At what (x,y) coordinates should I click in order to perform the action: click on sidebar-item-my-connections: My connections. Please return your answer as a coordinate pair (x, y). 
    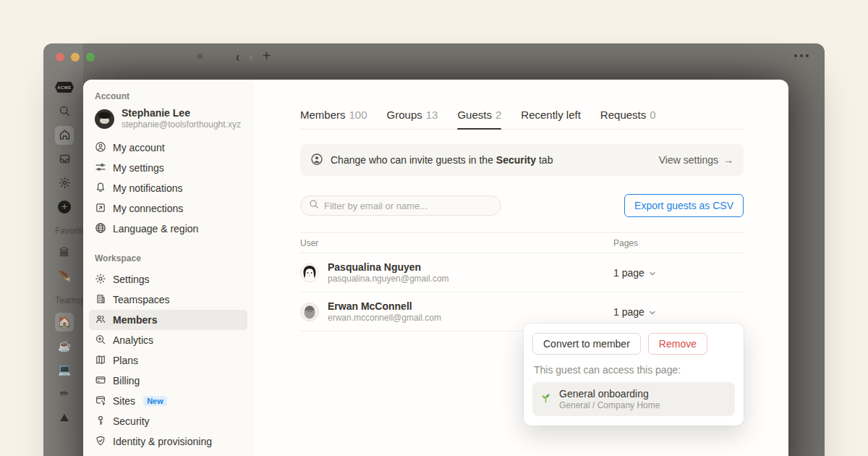
    Looking at the image, I should click on (168, 208).